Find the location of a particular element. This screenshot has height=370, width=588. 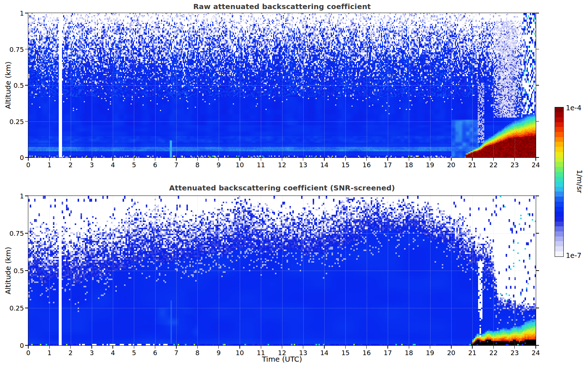

colorbar is located at coordinates (559, 182).